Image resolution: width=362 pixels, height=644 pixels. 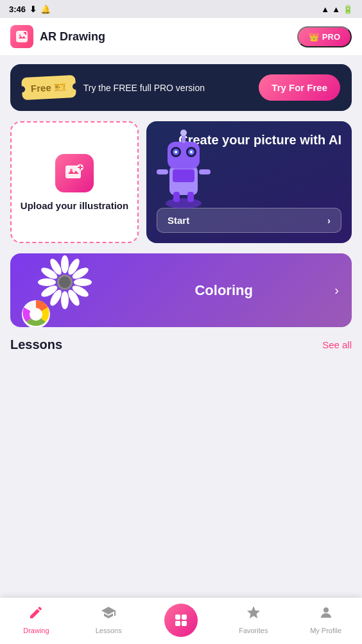 What do you see at coordinates (49, 87) in the screenshot?
I see `free-ticket: Free 🎫` at bounding box center [49, 87].